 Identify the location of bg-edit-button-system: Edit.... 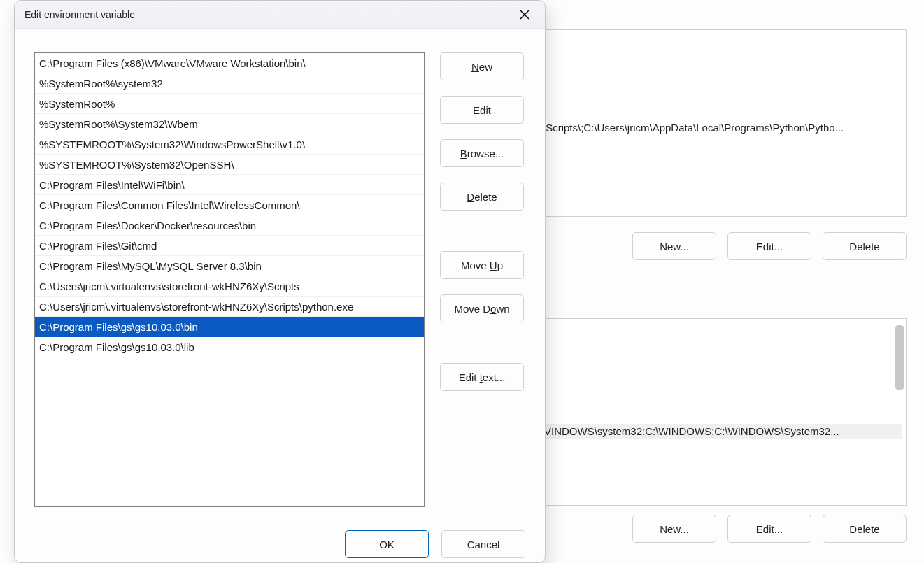
(769, 529).